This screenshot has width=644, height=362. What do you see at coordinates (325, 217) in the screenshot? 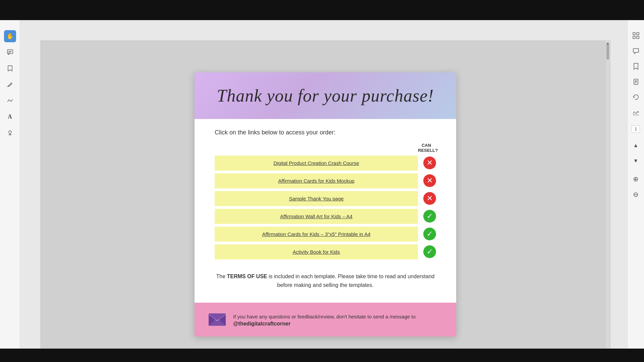
I see `link-row-4: Affirmation Wall Art for Kids – A4 ✓` at bounding box center [325, 217].